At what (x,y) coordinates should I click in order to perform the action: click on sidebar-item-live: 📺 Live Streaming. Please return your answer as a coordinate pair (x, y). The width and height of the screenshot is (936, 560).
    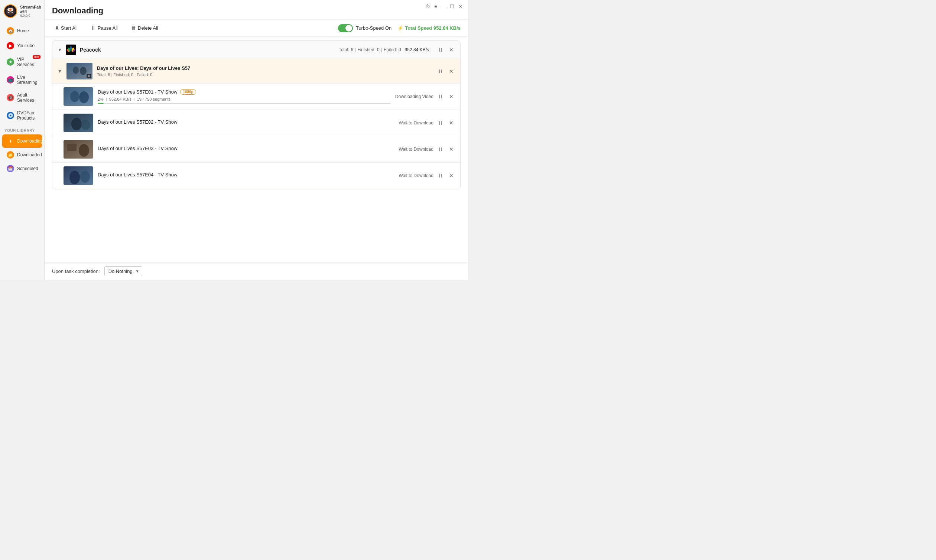
    Looking at the image, I should click on (22, 80).